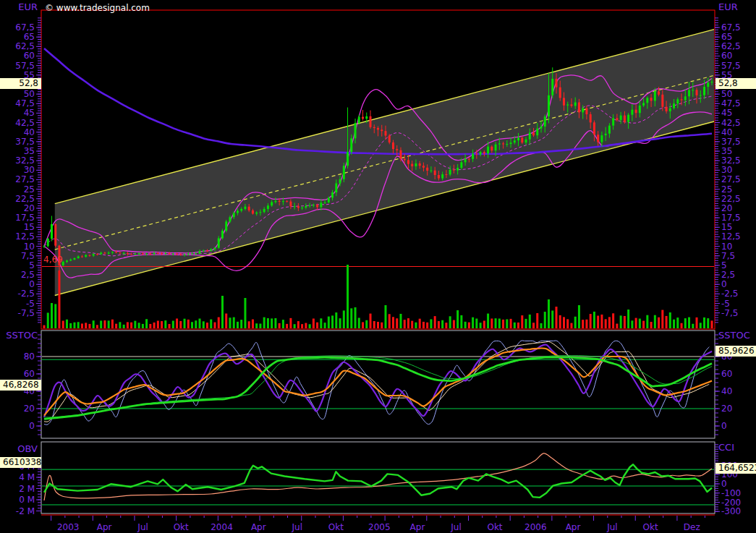 The image size is (756, 533). I want to click on sstoc-axis-label-left: SSTOC, so click(19, 336).